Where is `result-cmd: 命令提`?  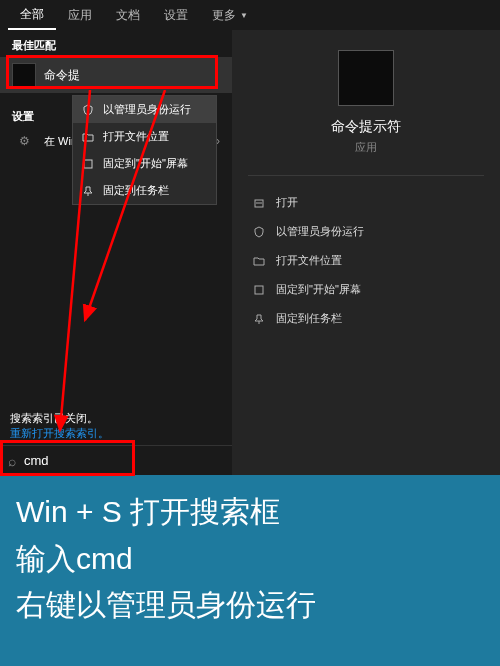
result-cmd: 命令提 is located at coordinates (116, 75).